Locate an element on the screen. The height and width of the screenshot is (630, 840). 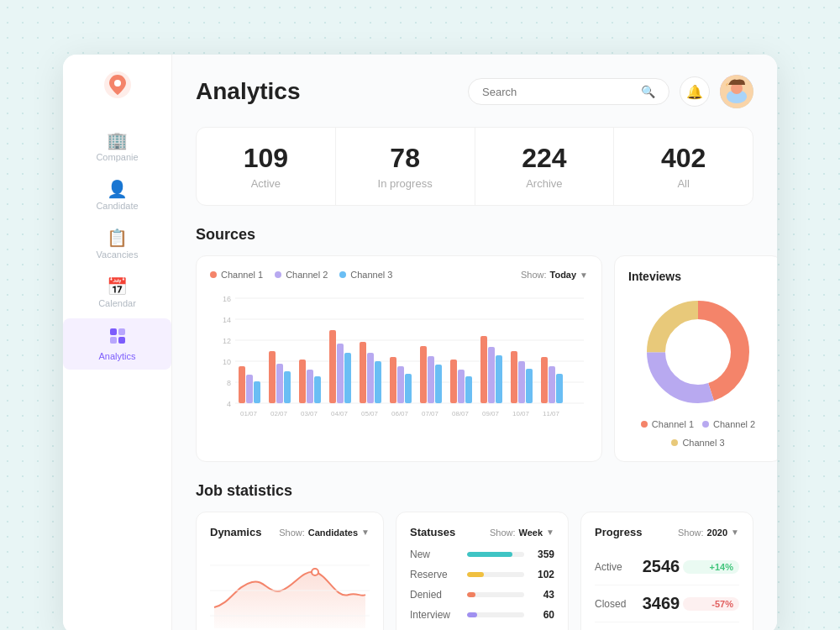
status-count: 60 is located at coordinates (543, 615).